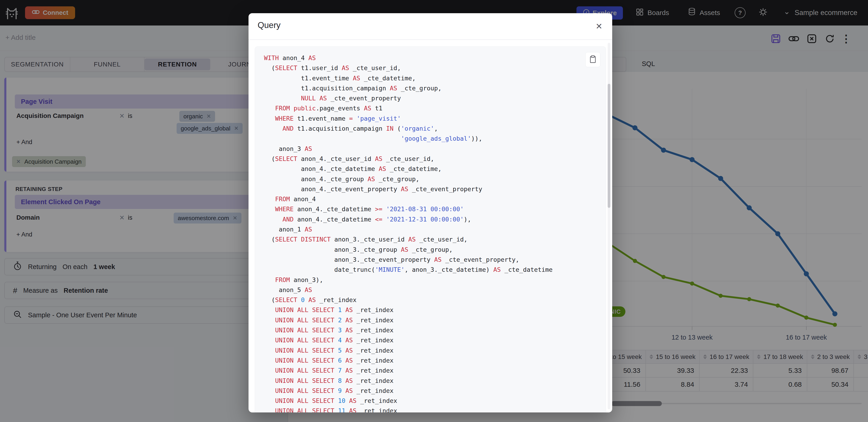 The image size is (868, 422). Describe the element at coordinates (423, 119) in the screenshot. I see `sql-line: WHERE t1.event_name = 'page_visit'` at that location.